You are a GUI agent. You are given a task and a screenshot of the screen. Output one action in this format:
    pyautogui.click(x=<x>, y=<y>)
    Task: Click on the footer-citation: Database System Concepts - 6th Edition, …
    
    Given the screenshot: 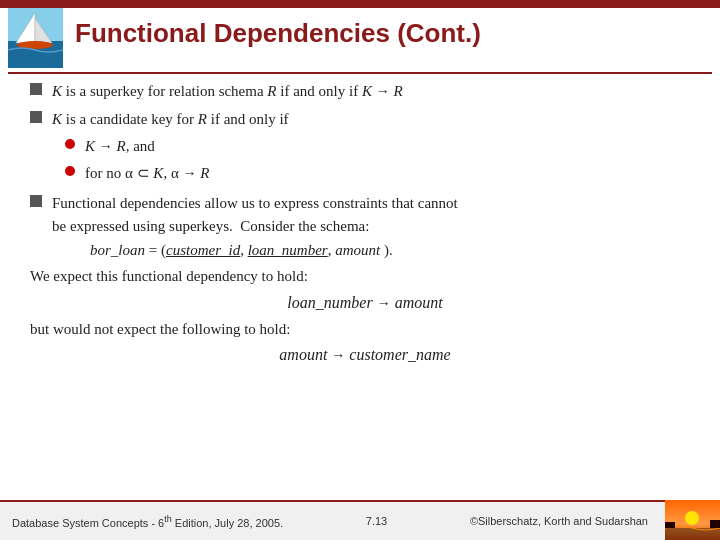 What is the action you would take?
    pyautogui.click(x=148, y=522)
    